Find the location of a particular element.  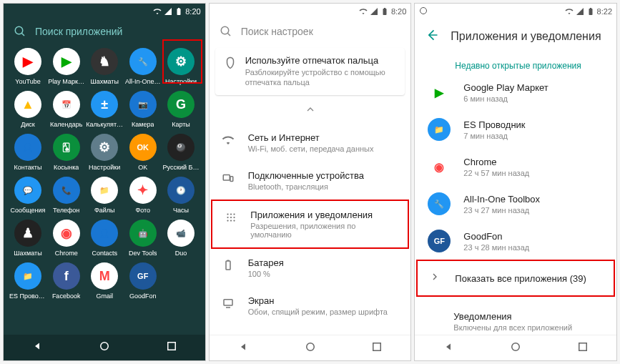

app-duo: 📹Duo is located at coordinates (180, 238).